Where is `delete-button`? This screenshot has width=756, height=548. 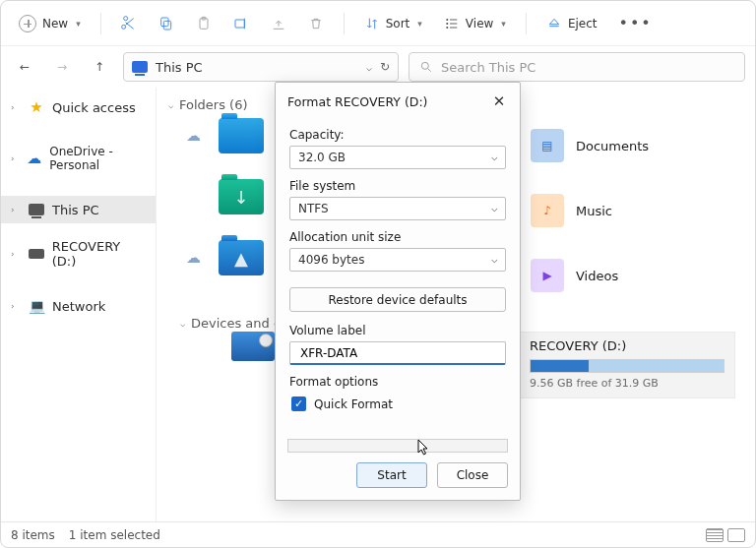
delete-button is located at coordinates (316, 24).